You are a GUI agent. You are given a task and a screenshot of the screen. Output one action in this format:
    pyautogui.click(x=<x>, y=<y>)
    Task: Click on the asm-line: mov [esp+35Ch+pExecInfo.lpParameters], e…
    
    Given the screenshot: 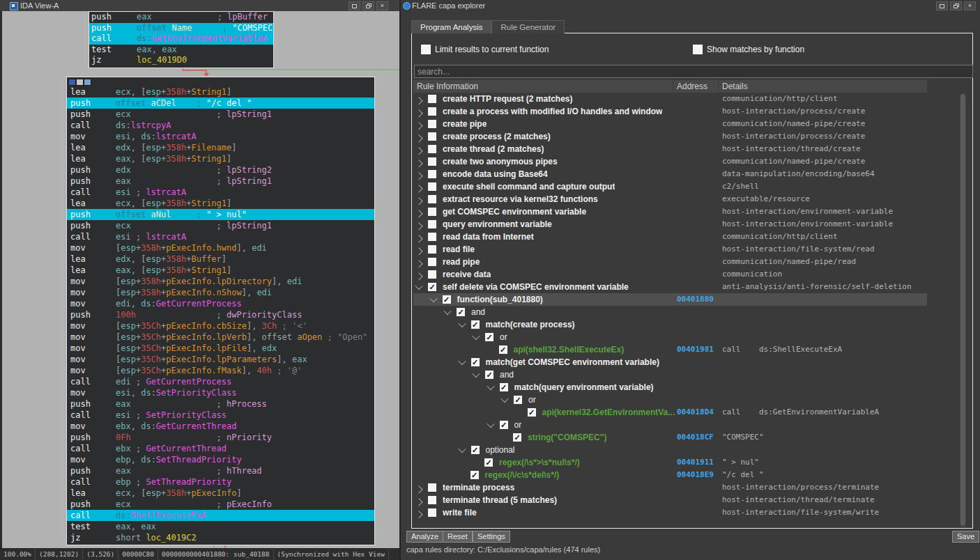 What is the action you would take?
    pyautogui.click(x=220, y=359)
    